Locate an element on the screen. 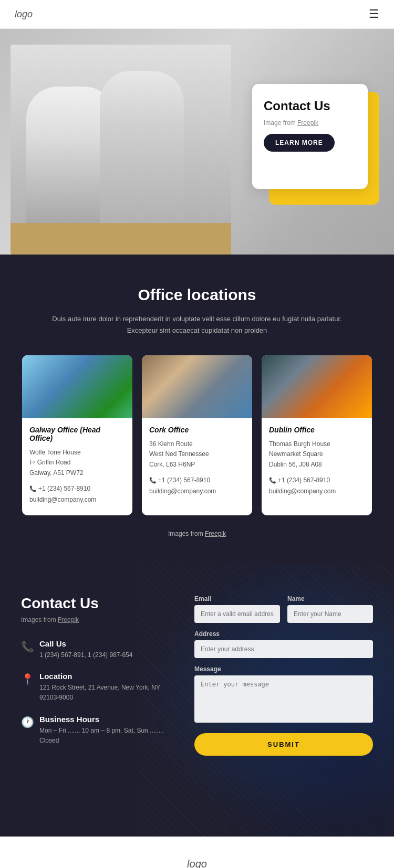  phone-icon: 📞 is located at coordinates (27, 647).